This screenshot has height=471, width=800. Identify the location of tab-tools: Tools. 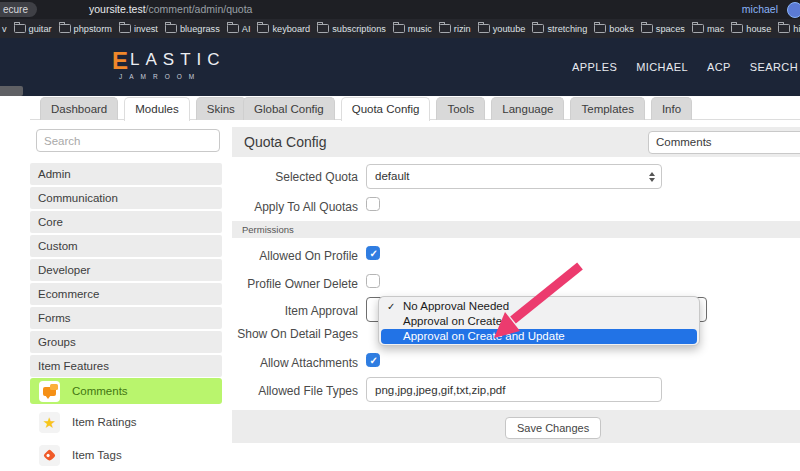
(460, 108).